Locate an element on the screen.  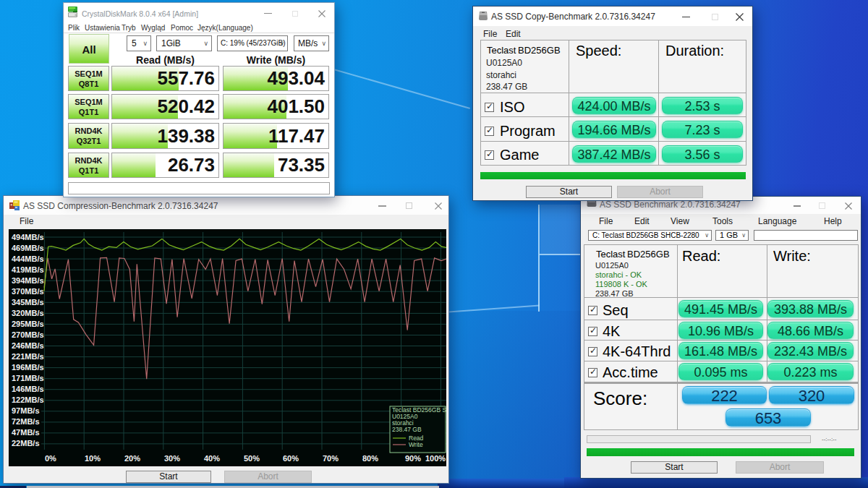
svg-text: Write is located at coordinates (416, 445).